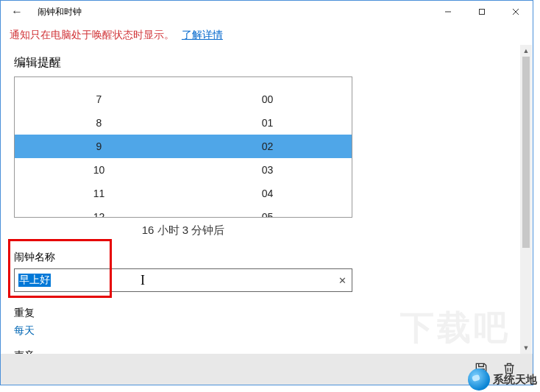  What do you see at coordinates (266, 63) in the screenshot?
I see `edit-reminder-header: 编辑提醒` at bounding box center [266, 63].